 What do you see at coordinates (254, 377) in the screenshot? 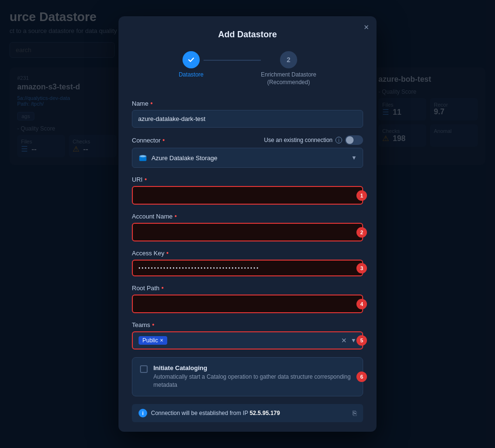
I see `catalog-content: Initiate Cataloging Automatically start …` at bounding box center [254, 377].